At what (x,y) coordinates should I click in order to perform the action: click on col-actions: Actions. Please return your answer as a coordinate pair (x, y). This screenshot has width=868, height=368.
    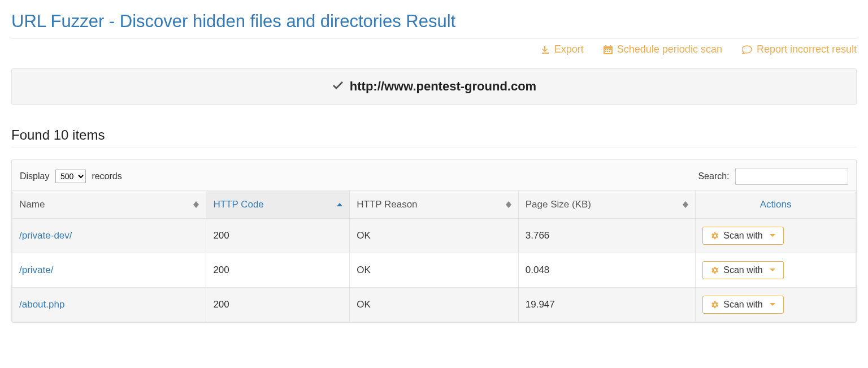
    Looking at the image, I should click on (776, 205).